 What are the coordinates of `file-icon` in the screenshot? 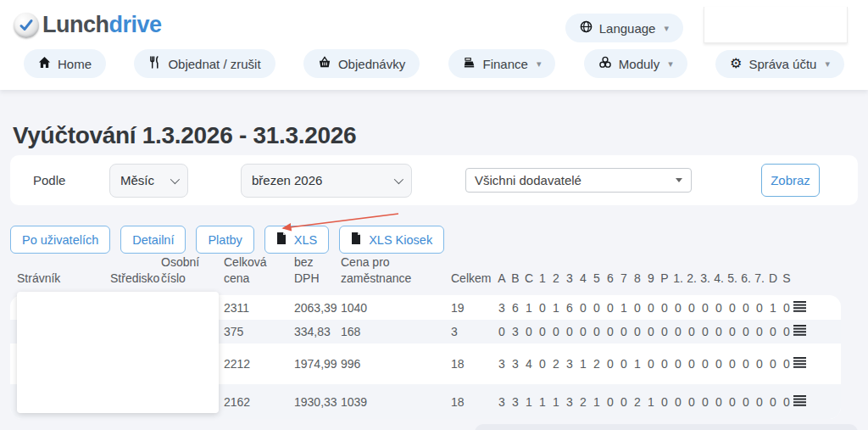 It's located at (356, 239).